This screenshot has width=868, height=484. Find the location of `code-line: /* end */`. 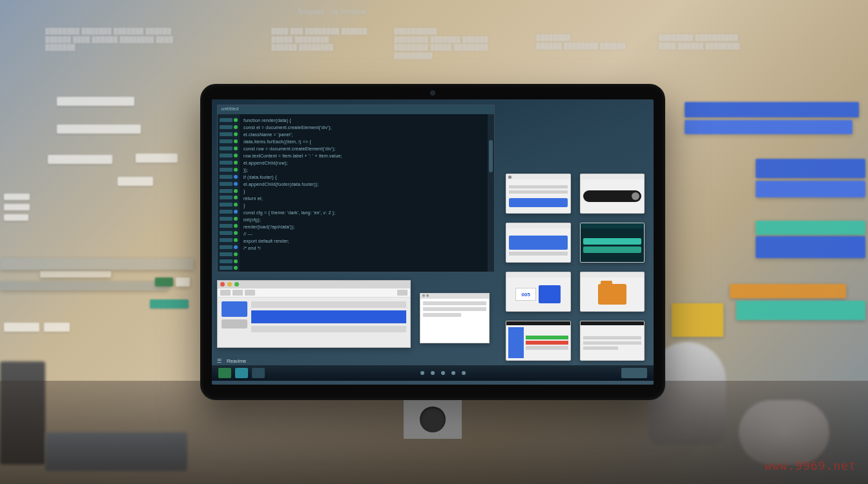

code-line: /* end */ is located at coordinates (364, 248).